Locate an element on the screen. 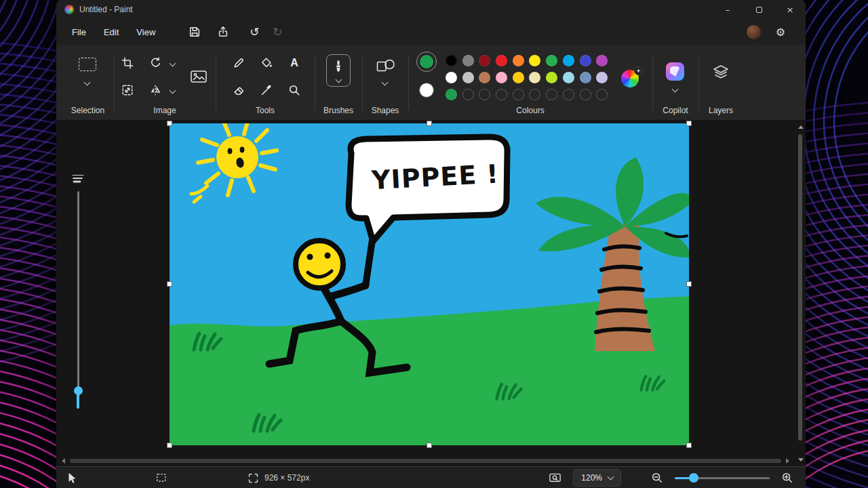 The height and width of the screenshot is (488, 868). window-controls: – × is located at coordinates (759, 9).